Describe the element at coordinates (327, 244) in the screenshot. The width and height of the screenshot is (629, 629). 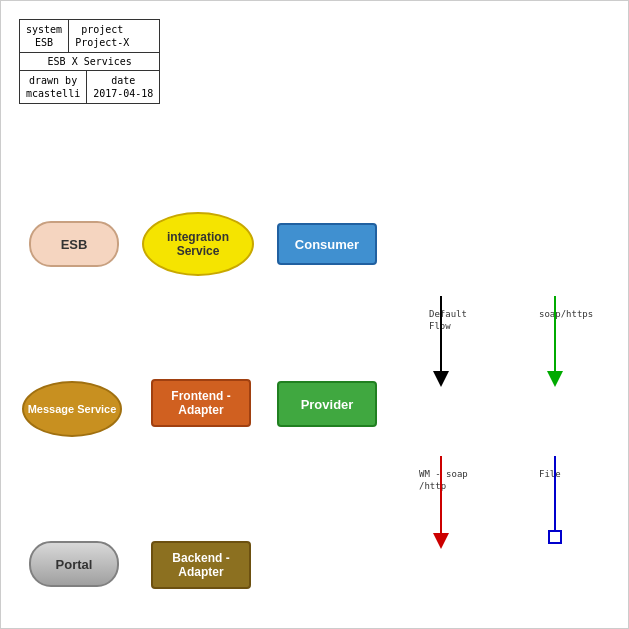
I see `consumer-node: Consumer` at that location.